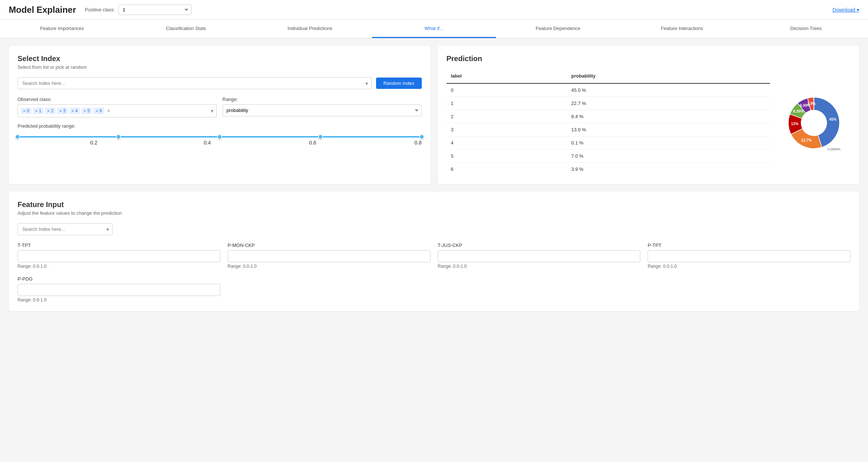 The image size is (868, 462). Describe the element at coordinates (609, 123) in the screenshot. I see `prediction-table: label probability 045.0 %122.7 %28.4 %31…` at that location.